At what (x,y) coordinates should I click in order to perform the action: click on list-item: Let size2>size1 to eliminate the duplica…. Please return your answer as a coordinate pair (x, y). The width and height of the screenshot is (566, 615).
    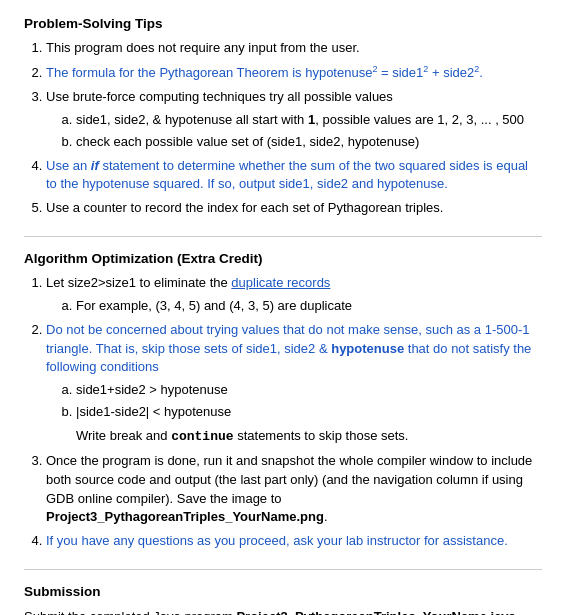
    Looking at the image, I should click on (294, 295).